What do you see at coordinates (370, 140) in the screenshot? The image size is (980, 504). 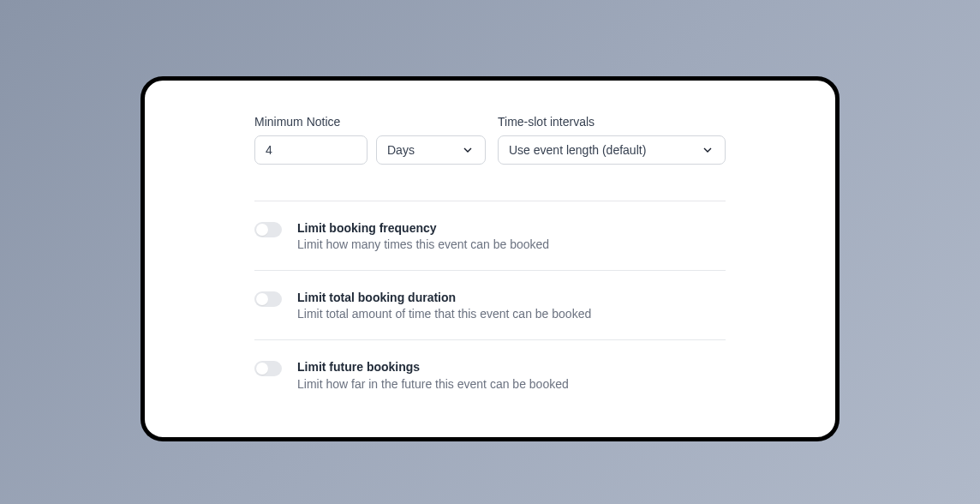 I see `minimum-notice-group: Minimum Notice 4 Days` at bounding box center [370, 140].